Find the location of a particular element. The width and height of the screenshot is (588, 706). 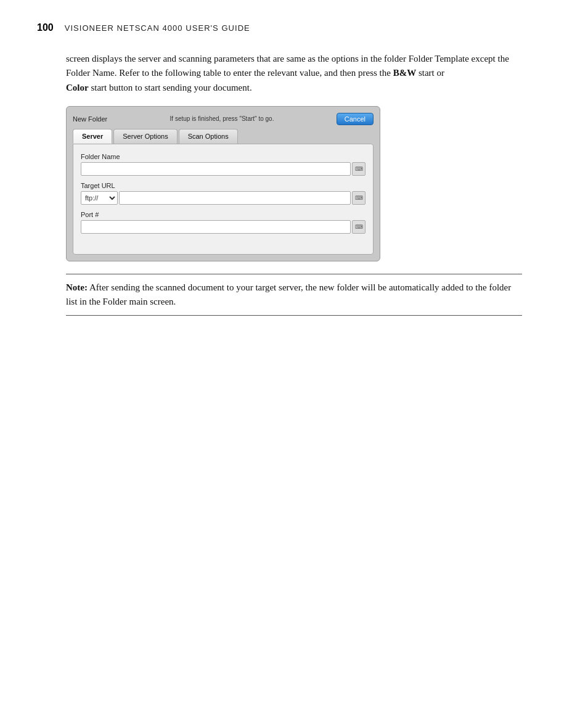

tab-scan-options: Scan Options is located at coordinates (208, 136).